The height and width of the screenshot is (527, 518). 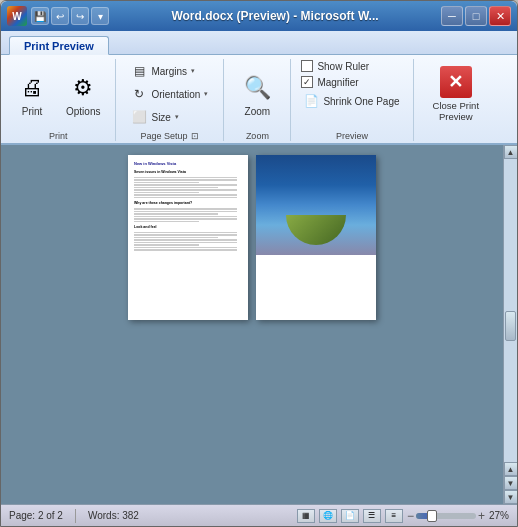 What do you see at coordinates (83, 94) in the screenshot?
I see `options-button: ⚙ Options` at bounding box center [83, 94].